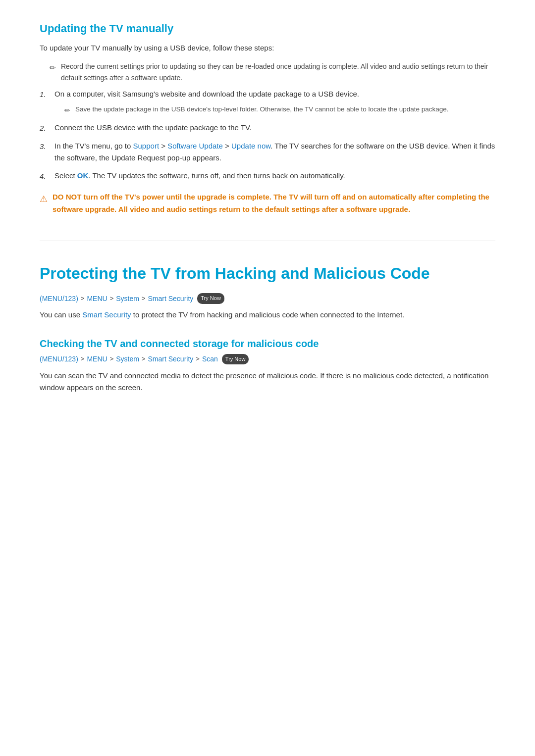 This screenshot has width=535, height=756. Describe the element at coordinates (44, 199) in the screenshot. I see `warning-triangle-icon: ⚠` at that location.